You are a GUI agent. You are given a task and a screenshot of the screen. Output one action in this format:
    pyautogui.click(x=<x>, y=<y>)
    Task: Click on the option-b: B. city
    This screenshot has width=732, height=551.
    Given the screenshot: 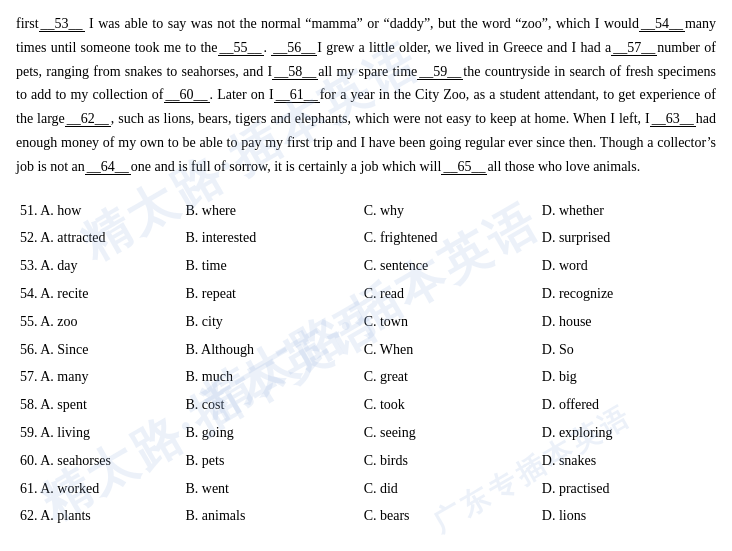 What is the action you would take?
    pyautogui.click(x=270, y=322)
    